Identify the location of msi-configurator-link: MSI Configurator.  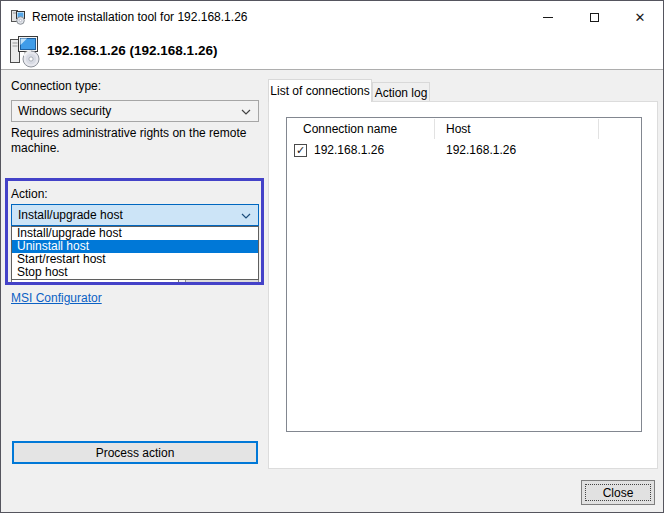
(56, 298).